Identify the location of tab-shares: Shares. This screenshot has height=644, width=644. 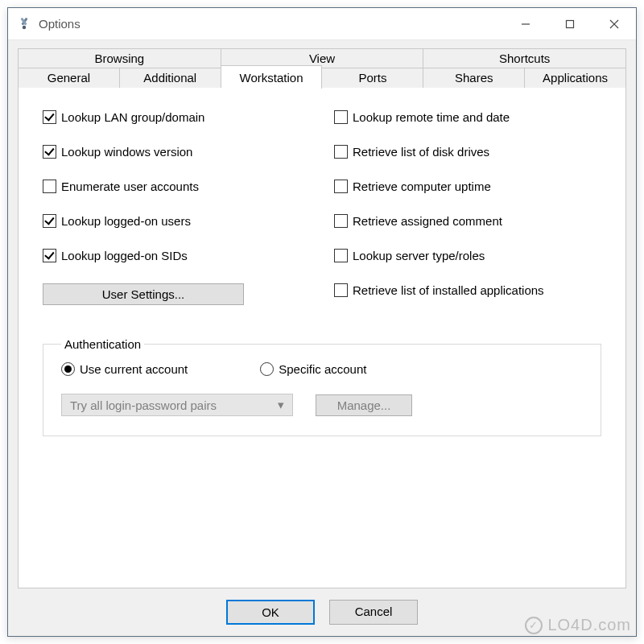
(474, 78).